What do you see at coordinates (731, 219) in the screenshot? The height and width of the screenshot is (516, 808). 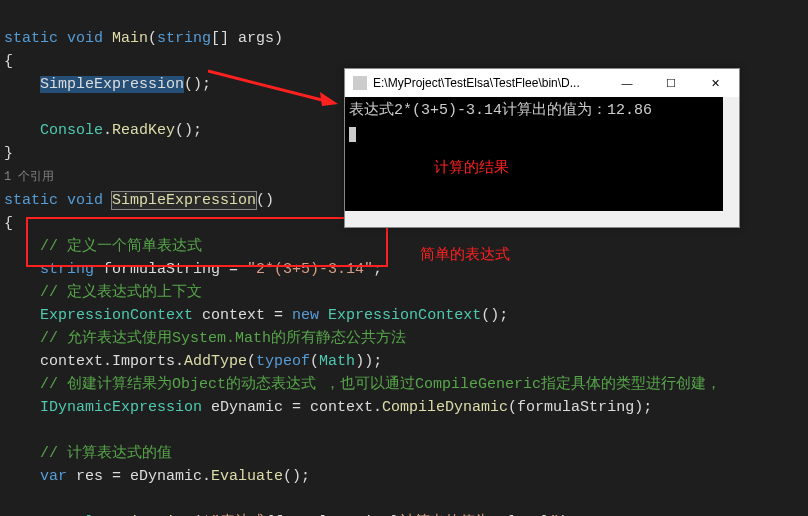 I see `scrollbar-corner` at bounding box center [731, 219].